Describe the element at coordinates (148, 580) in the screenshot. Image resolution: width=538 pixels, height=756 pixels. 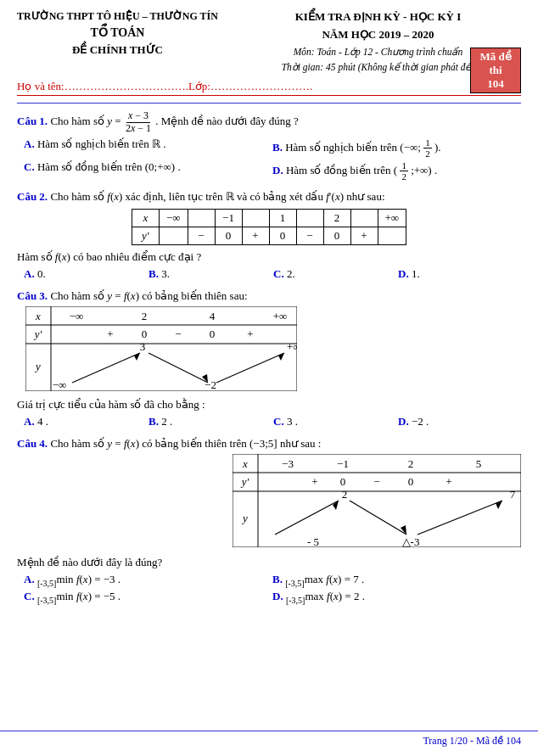
I see `q4-optA: A. [-3,5]min f(x) = −3 .` at that location.